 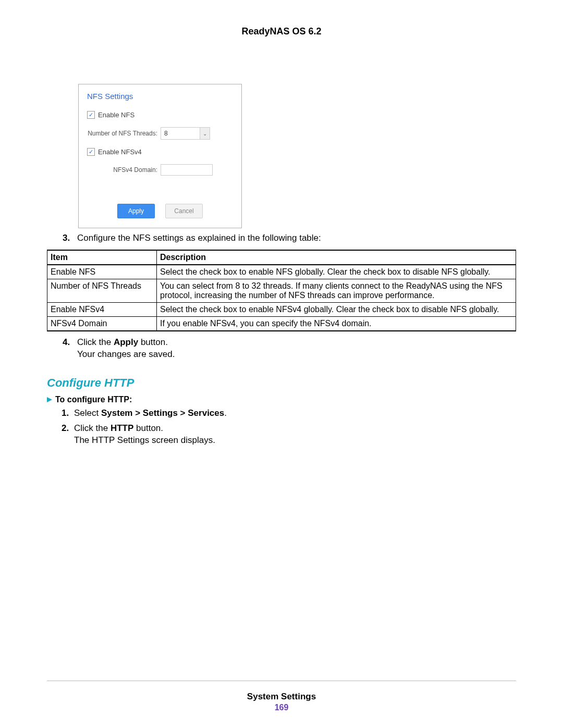 What do you see at coordinates (88, 413) in the screenshot?
I see `http-step-1-prefix: Select` at bounding box center [88, 413].